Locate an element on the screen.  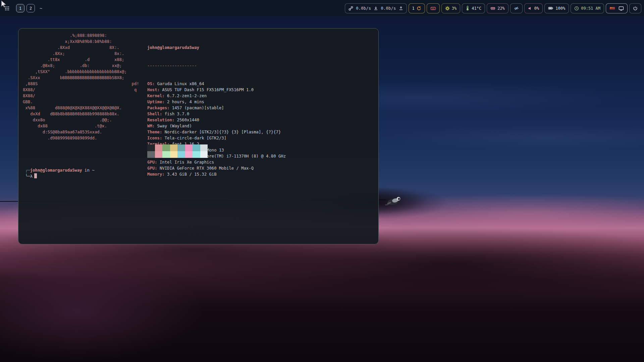
temperature-value: 41°C is located at coordinates (476, 8).